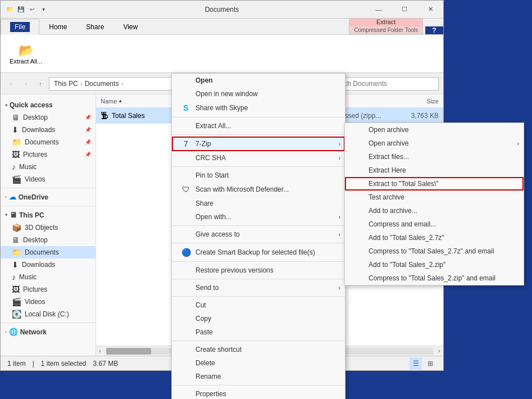 This screenshot has width=532, height=399. Describe the element at coordinates (258, 332) in the screenshot. I see `ctx-paste: Paste` at that location.